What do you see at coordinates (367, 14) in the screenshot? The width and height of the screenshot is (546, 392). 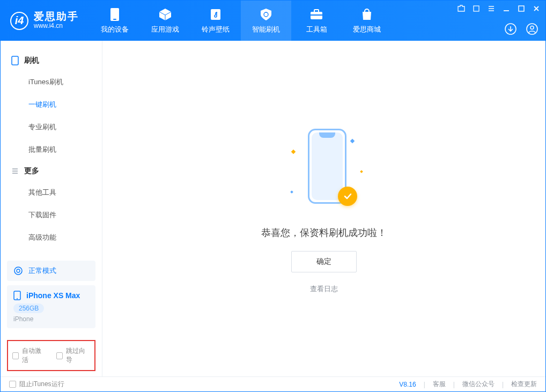 I see `bag-icon` at bounding box center [367, 14].